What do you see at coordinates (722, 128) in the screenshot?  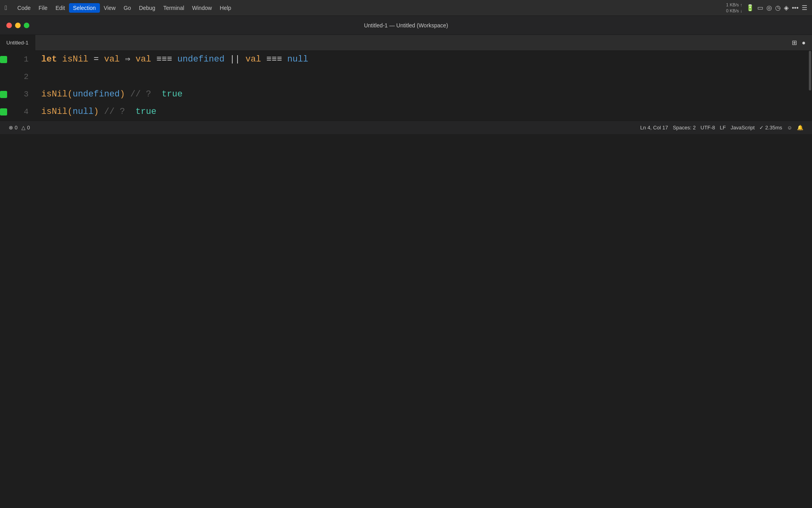 I see `status-right: Ln 4, Col 17 Spaces: 2 UTF-8 LF JavaScri…` at bounding box center [722, 128].